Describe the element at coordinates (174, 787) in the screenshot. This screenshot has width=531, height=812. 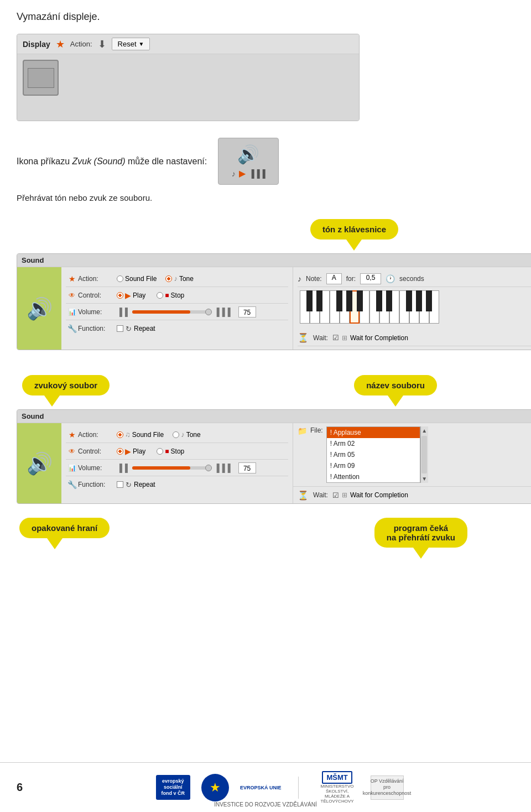
I see `esf-logo: evropskýsociálnífond v ČR` at that location.